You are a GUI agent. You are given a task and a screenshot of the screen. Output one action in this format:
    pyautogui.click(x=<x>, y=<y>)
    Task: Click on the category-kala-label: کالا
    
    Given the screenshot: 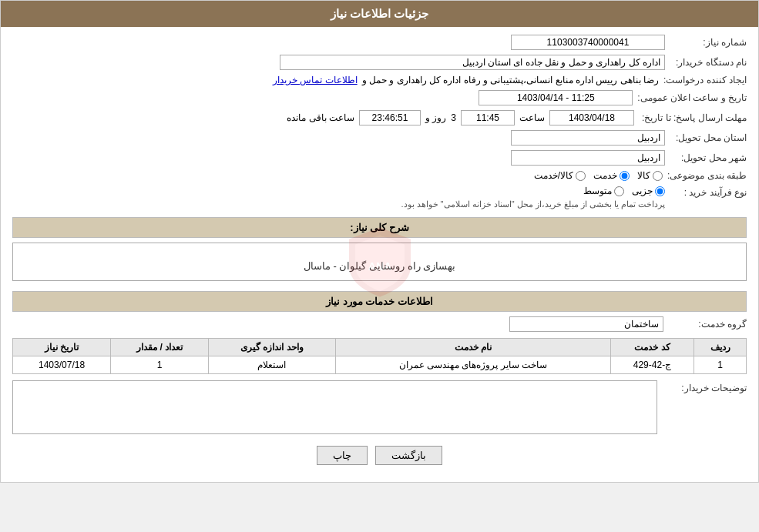 What is the action you would take?
    pyautogui.click(x=644, y=176)
    